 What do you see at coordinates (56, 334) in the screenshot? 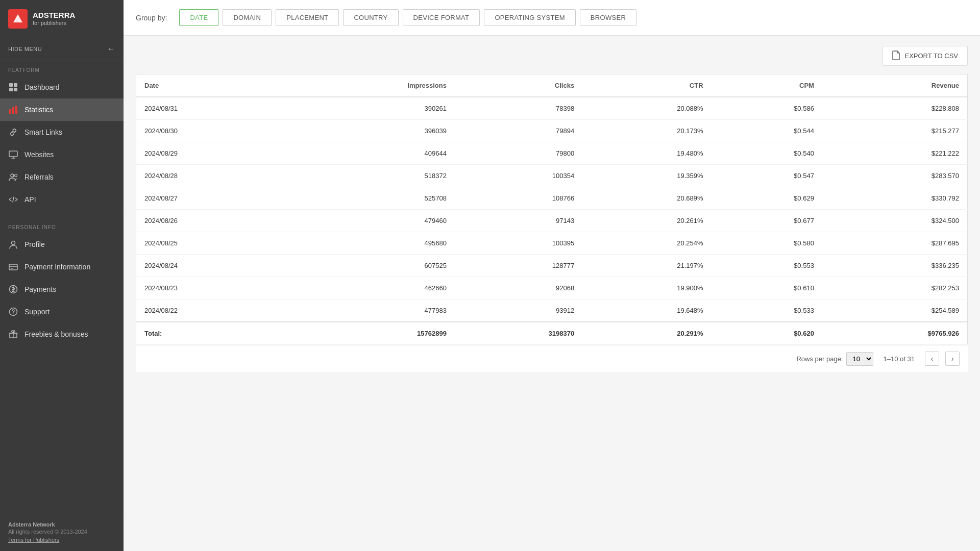
I see `sidebar-freebies-label: Freebies & bonuses` at bounding box center [56, 334].